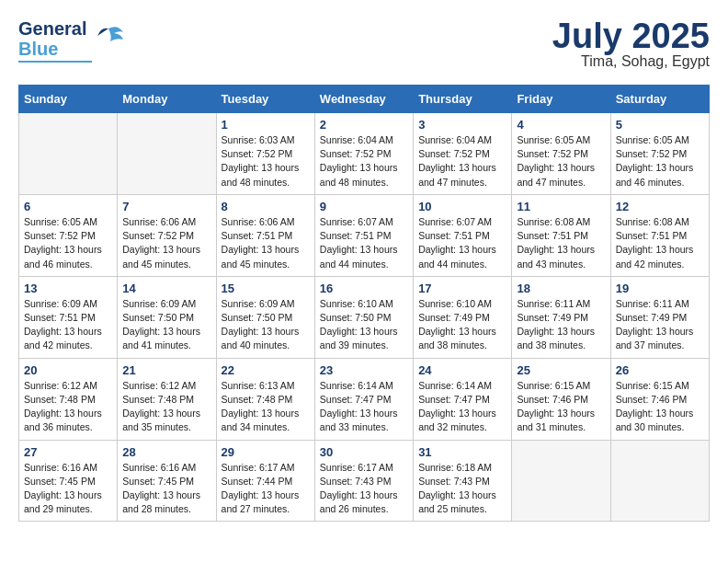 The image size is (728, 563). Describe the element at coordinates (364, 316) in the screenshot. I see `calendar-cell: 16Sunrise: 6:10 AMSunset: 7:50 PMDayligh…` at that location.